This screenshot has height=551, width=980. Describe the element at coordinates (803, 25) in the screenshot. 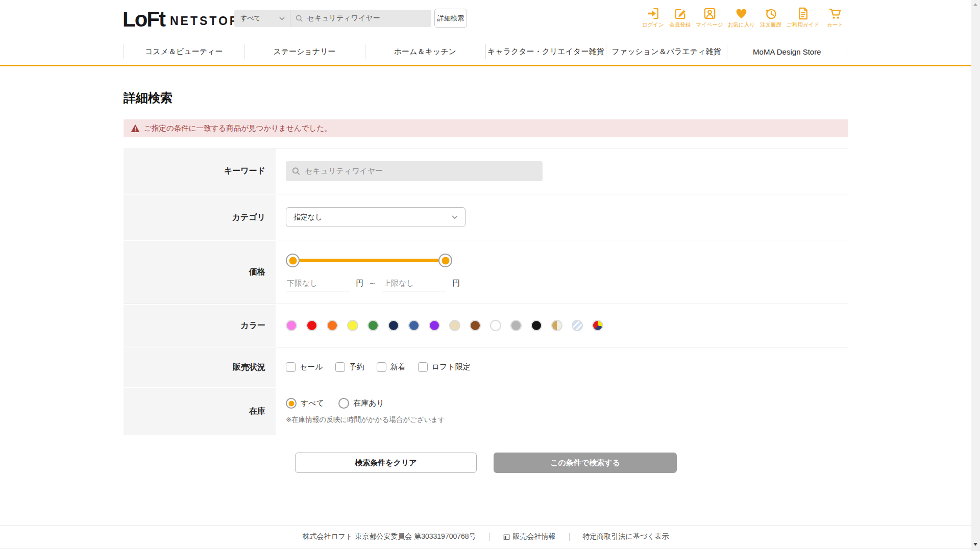

I see `guide-label: ご利用ガイド` at that location.